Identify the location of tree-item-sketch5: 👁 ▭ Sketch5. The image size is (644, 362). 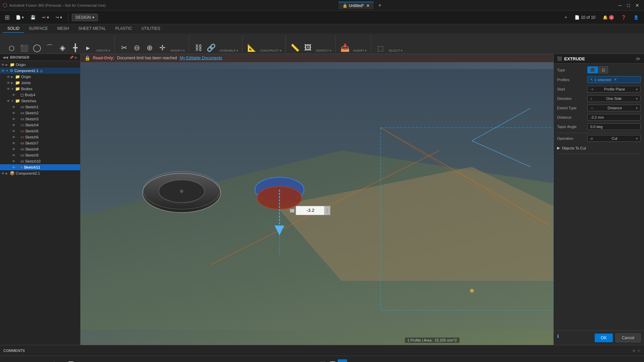
(40, 131).